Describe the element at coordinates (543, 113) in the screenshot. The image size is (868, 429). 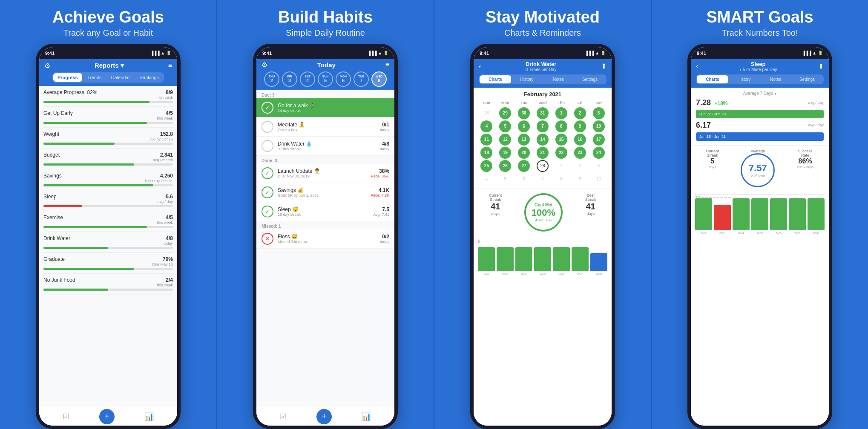
I see `cal-cell: 31` at that location.